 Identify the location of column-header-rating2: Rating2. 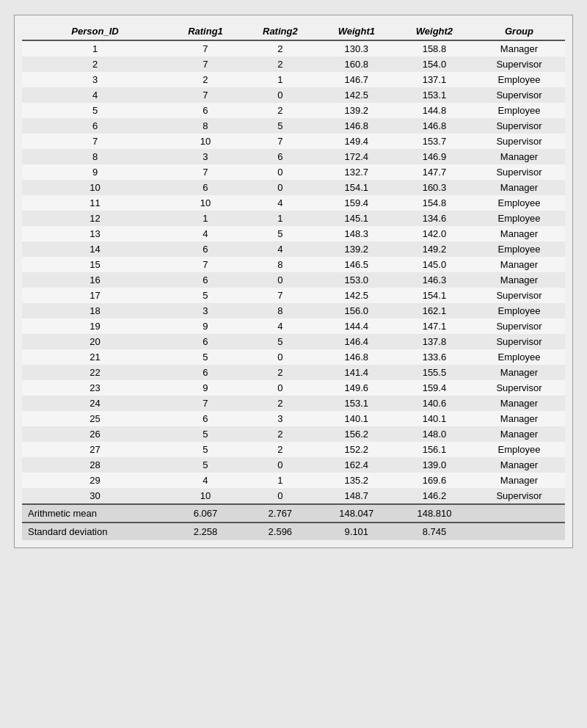
(280, 32).